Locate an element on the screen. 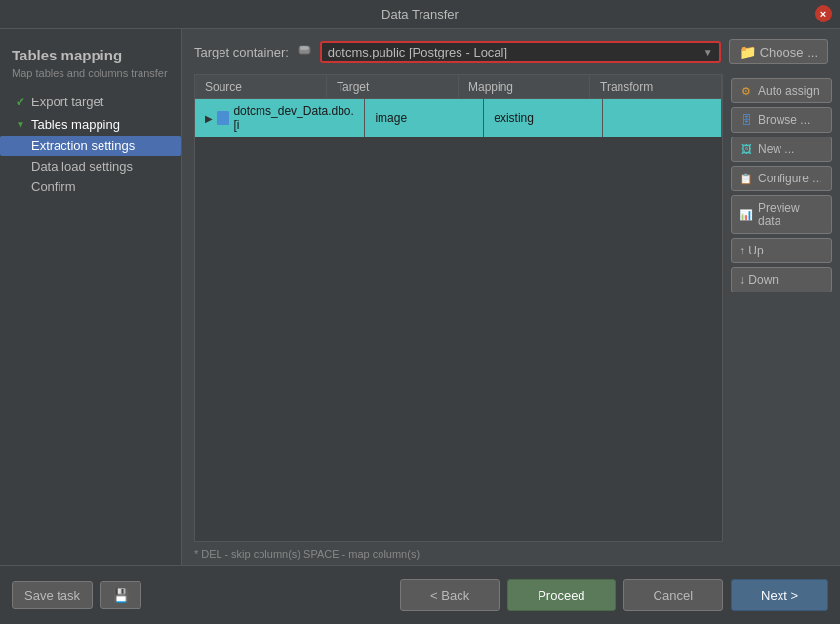  configure-icon: 📋 is located at coordinates (746, 178).